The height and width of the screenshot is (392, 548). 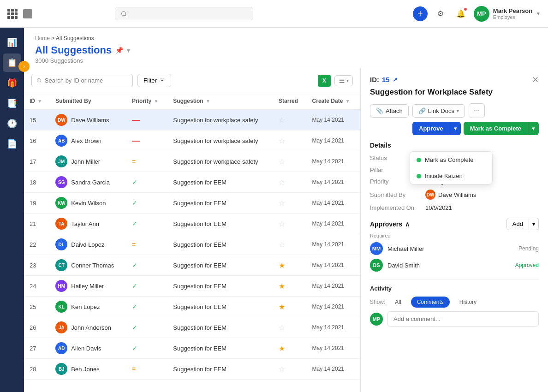 I want to click on dropdown-item-initiate-kaizen: Initiate Kaizen, so click(x=451, y=176).